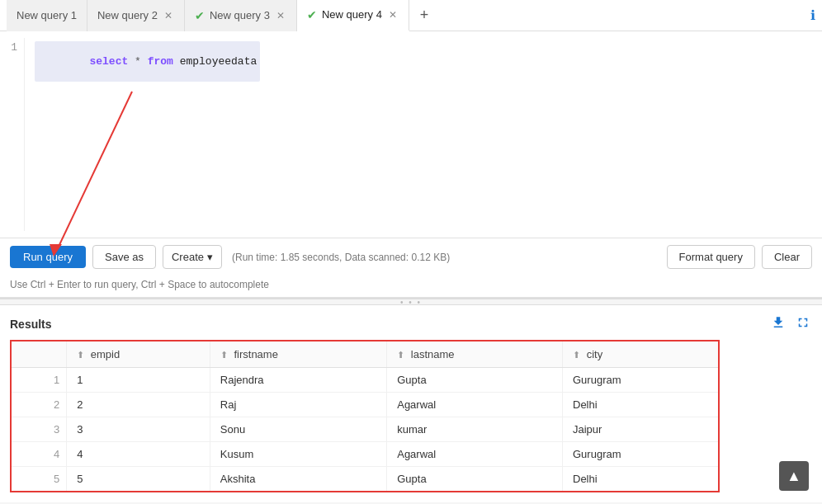  I want to click on results-icons, so click(791, 324).